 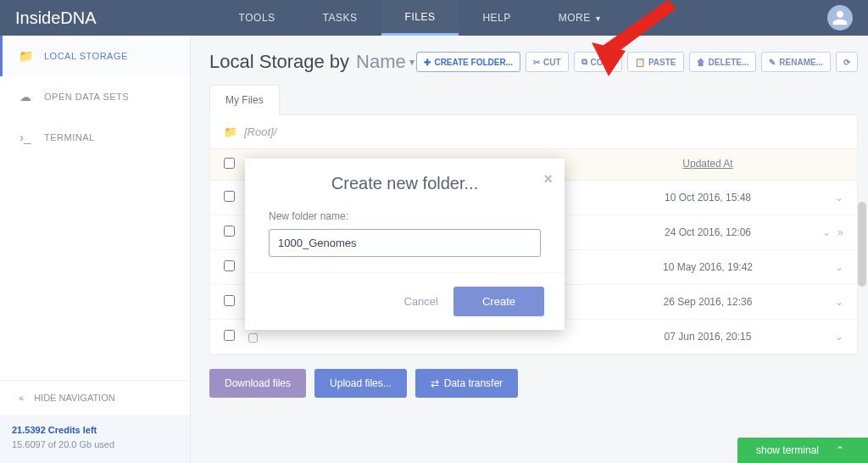 What do you see at coordinates (708, 232) in the screenshot?
I see `row-updated: 24 Oct 2016, 12:06` at bounding box center [708, 232].